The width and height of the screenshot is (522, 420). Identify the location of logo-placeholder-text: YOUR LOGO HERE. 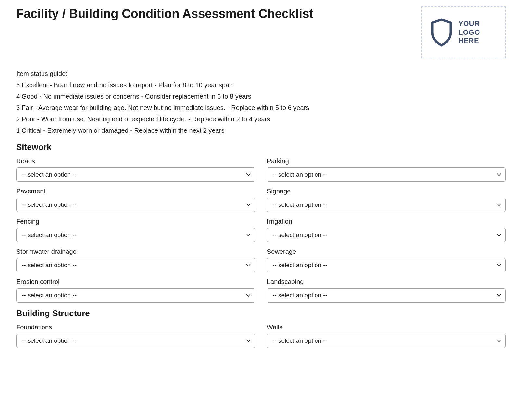
(469, 32).